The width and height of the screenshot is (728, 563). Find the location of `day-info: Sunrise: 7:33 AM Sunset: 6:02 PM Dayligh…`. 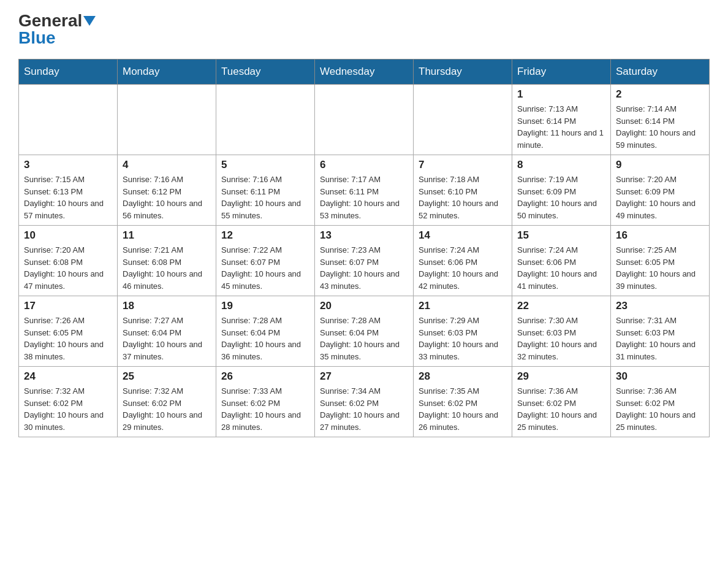

day-info: Sunrise: 7:33 AM Sunset: 6:02 PM Dayligh… is located at coordinates (265, 409).